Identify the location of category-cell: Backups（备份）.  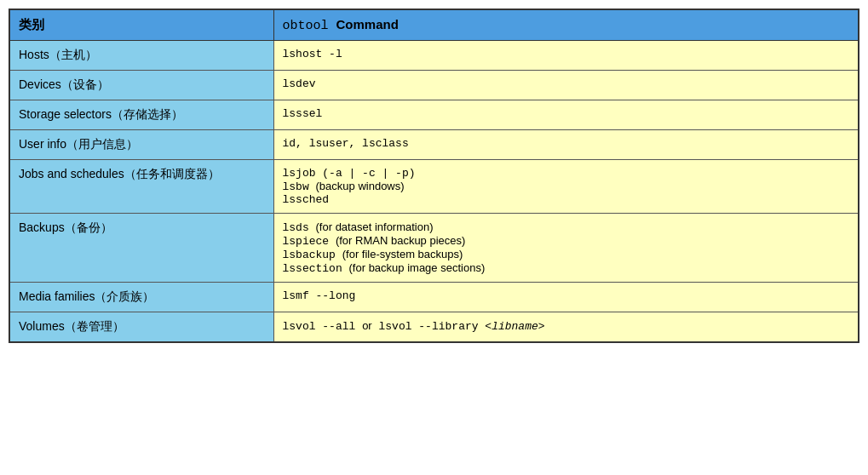
(141, 249).